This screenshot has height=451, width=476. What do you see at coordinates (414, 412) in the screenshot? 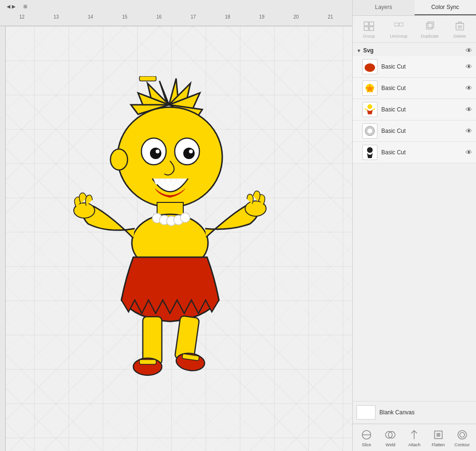
I see `blank-canvas-row: Blank Canvas` at bounding box center [414, 412].